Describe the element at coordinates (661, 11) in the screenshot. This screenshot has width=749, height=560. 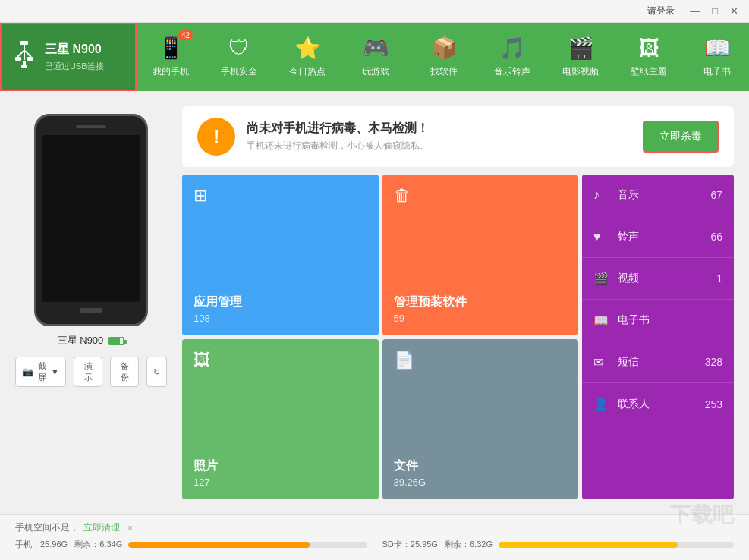
I see `login-label: 请登录` at that location.